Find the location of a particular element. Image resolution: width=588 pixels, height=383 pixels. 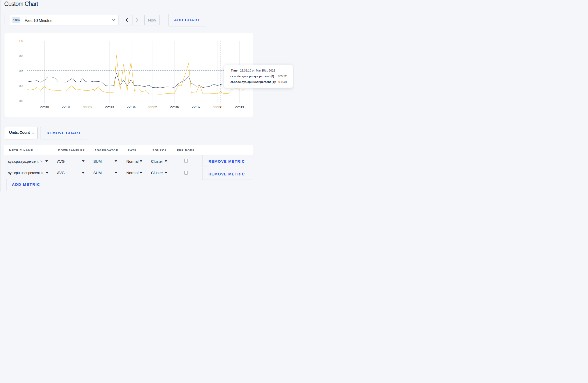

svg-text: 22:36 is located at coordinates (174, 107).